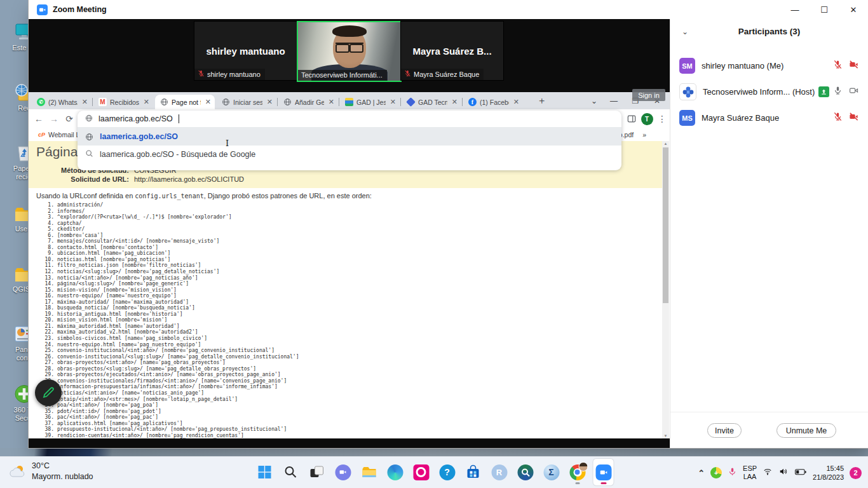 This screenshot has height=488, width=868. Describe the element at coordinates (317, 472) in the screenshot. I see `taskbar-taskview-icon` at that location.